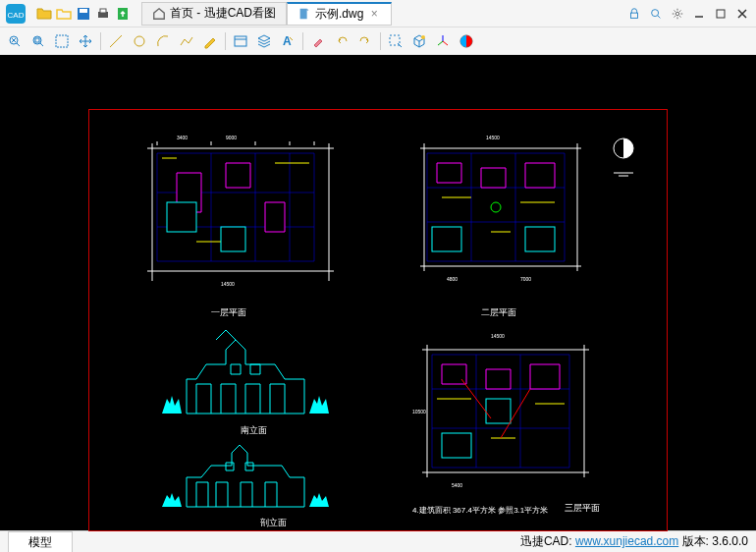 The height and width of the screenshot is (552, 756). Describe the element at coordinates (241, 41) in the screenshot. I see `window-icon` at that location.